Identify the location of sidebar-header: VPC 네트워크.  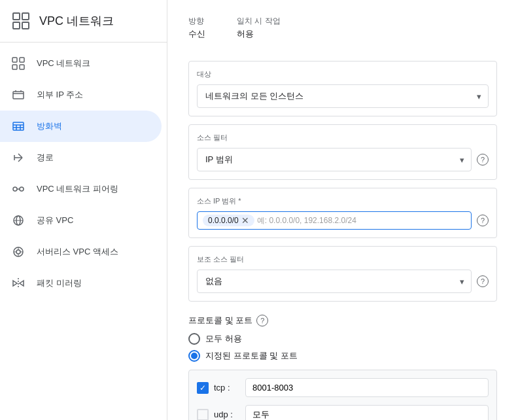
(84, 21).